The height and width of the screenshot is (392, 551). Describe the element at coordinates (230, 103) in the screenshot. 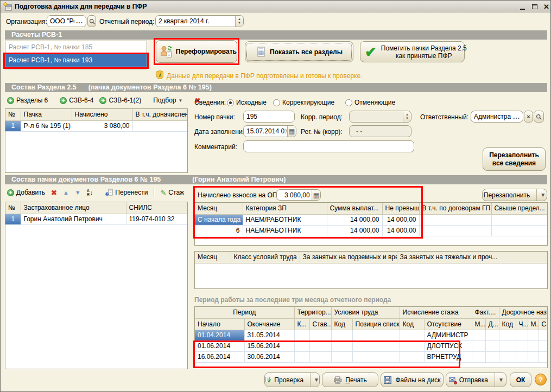

I see `radio-ishodnye` at that location.